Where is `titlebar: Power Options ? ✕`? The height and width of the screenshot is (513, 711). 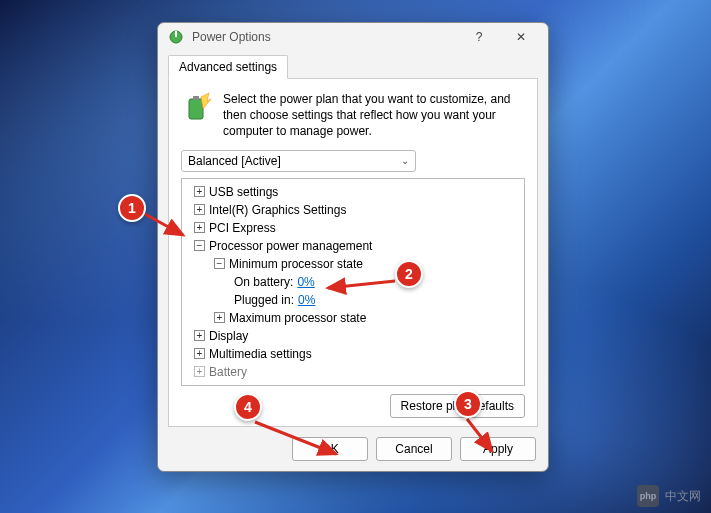
titlebar: Power Options ? ✕ is located at coordinates (353, 37).